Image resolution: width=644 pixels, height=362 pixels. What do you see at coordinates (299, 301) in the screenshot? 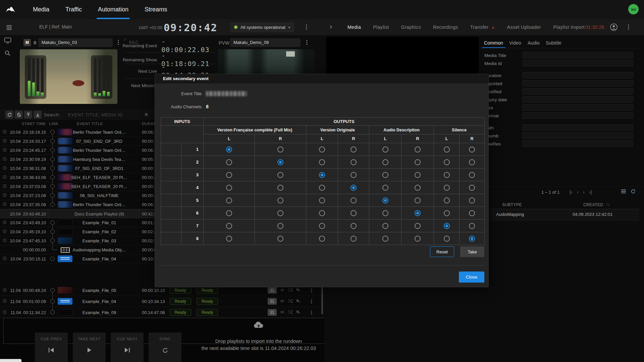
I see `mute-icon` at bounding box center [299, 301].